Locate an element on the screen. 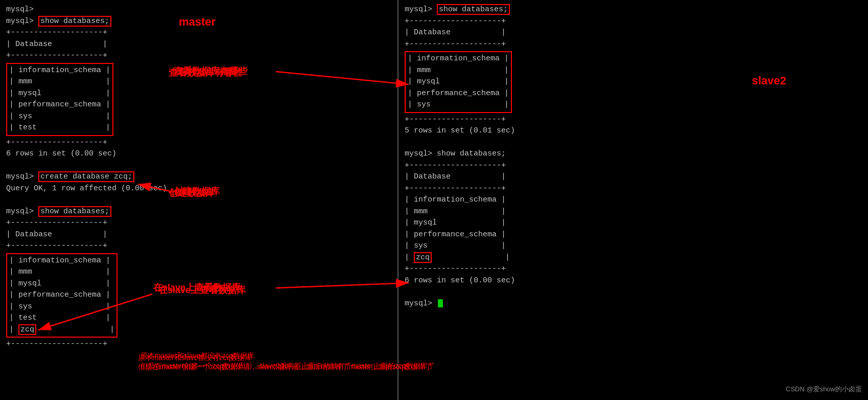 The width and height of the screenshot is (868, 400). db-list-box-2: | information_schema | | mmm | | mysql |… is located at coordinates (62, 296).